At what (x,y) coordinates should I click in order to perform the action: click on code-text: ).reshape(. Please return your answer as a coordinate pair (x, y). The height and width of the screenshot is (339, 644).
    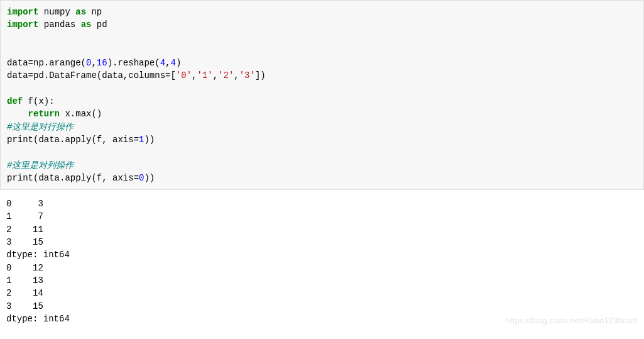
    Looking at the image, I should click on (134, 63).